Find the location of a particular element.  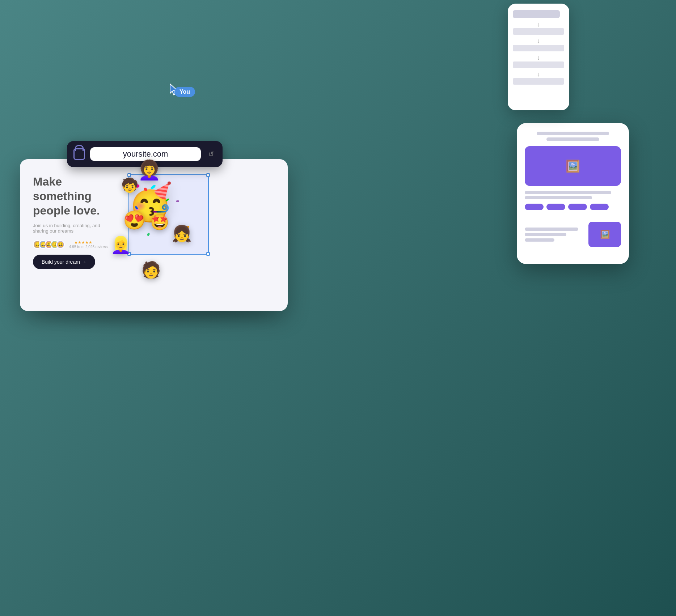

wf-arrow-1: ↓ is located at coordinates (538, 24).